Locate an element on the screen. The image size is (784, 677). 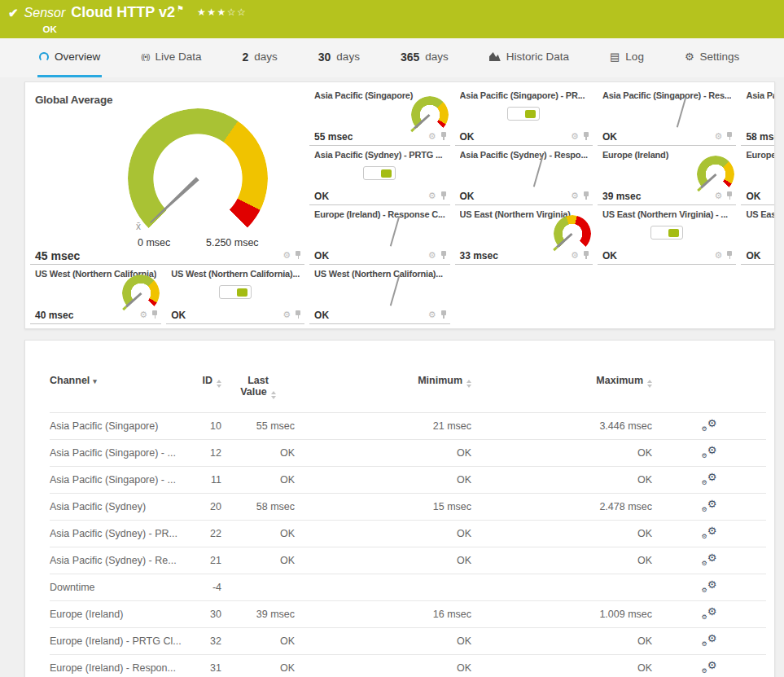
table-row: Asia Pacific (Sydney) - Re...21OKOKOK⚙⚙ is located at coordinates (408, 561).